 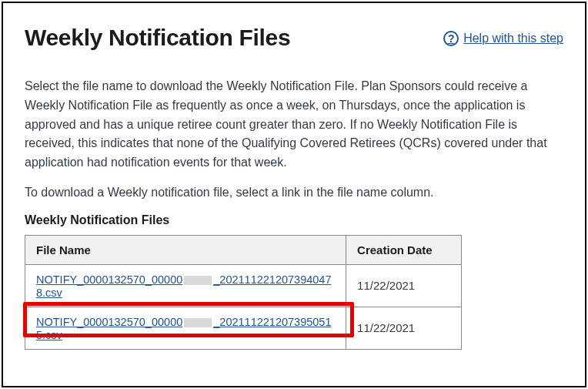 I want to click on table-header-row: File Name Creation Date, so click(x=243, y=250).